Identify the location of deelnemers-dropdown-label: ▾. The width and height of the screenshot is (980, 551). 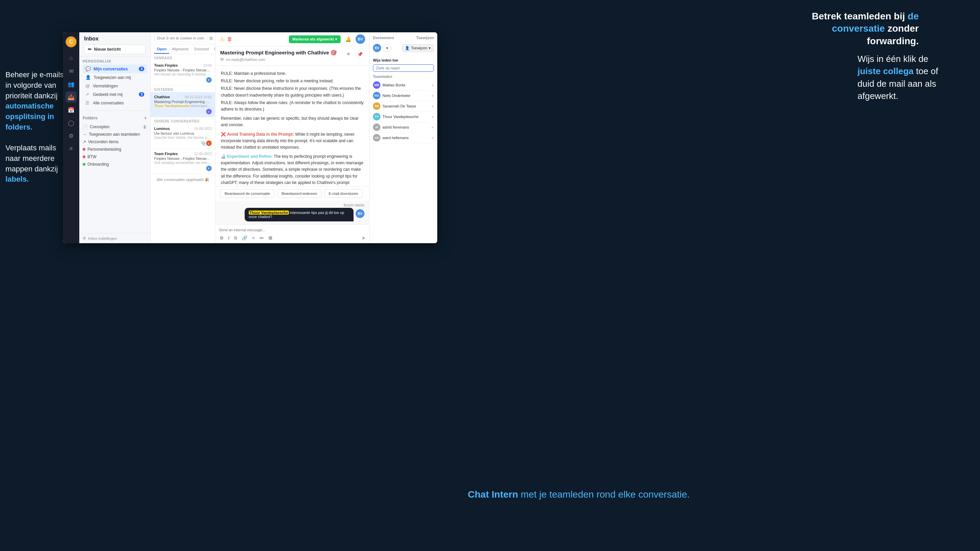
(387, 48).